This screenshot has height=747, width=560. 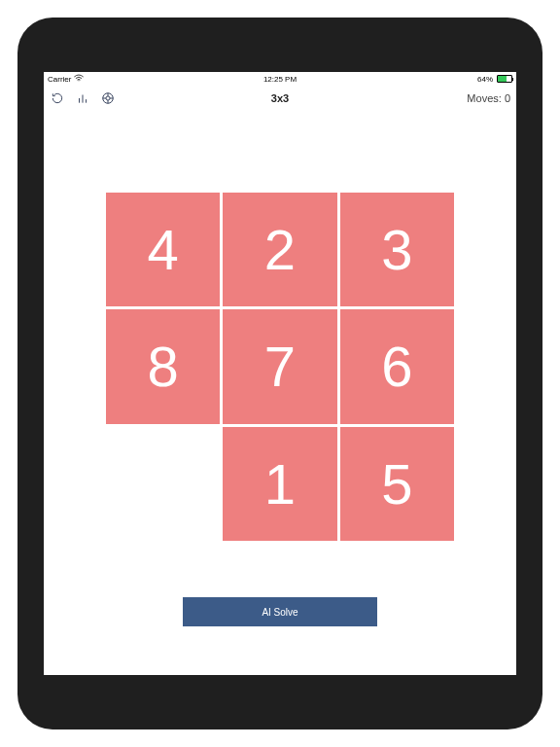 I want to click on battery-percent-label: 64%, so click(x=485, y=80).